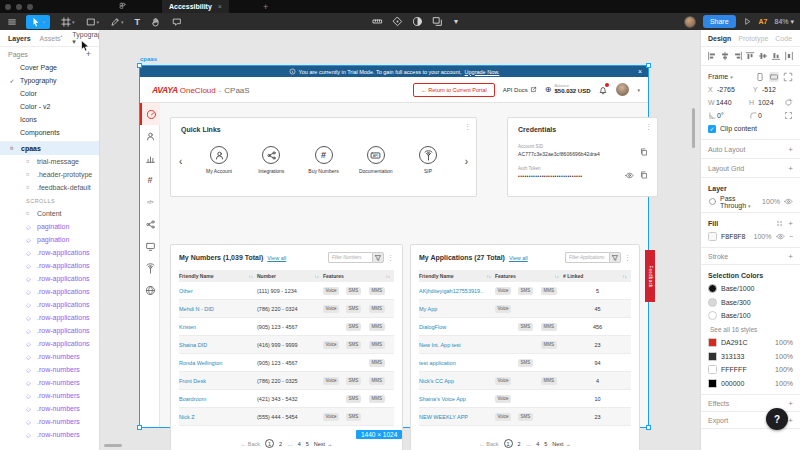  I want to click on quick-link-my-account: My Account, so click(219, 160).